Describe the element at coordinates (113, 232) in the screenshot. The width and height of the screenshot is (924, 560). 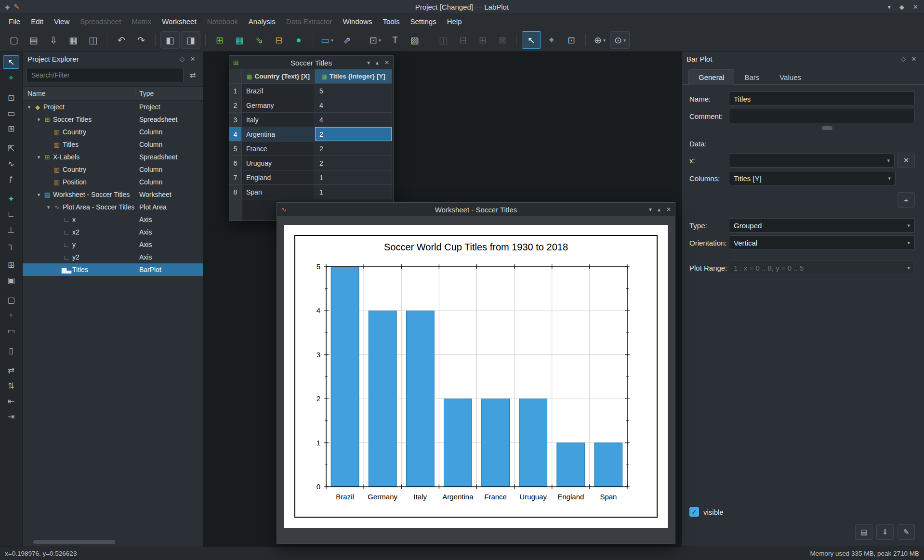
I see `tree-item-x2-axis: ∟x2Axis` at that location.